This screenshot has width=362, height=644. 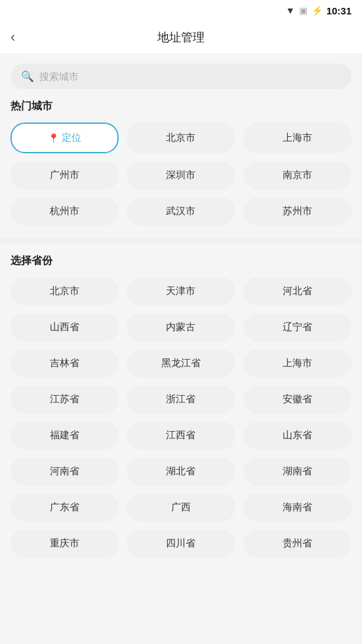 What do you see at coordinates (64, 328) in the screenshot?
I see `province-item: 山西省` at bounding box center [64, 328].